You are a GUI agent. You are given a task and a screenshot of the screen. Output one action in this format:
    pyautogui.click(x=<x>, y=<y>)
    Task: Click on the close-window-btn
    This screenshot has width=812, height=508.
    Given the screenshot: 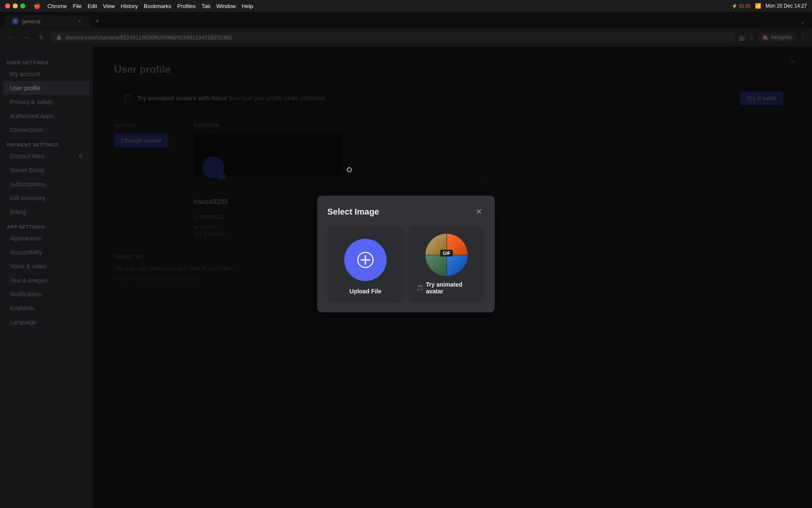 What is the action you would take?
    pyautogui.click(x=8, y=6)
    